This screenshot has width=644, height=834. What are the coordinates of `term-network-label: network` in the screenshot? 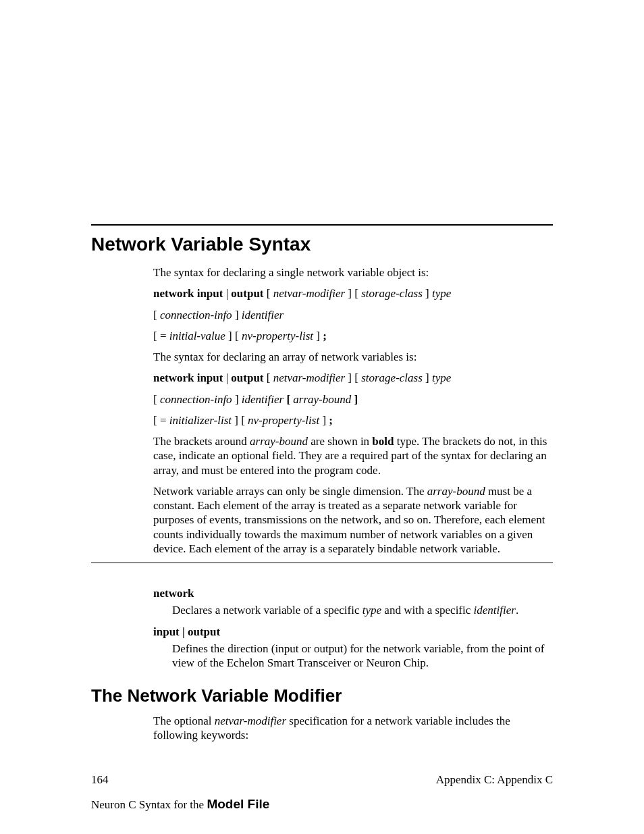 It's located at (353, 593).